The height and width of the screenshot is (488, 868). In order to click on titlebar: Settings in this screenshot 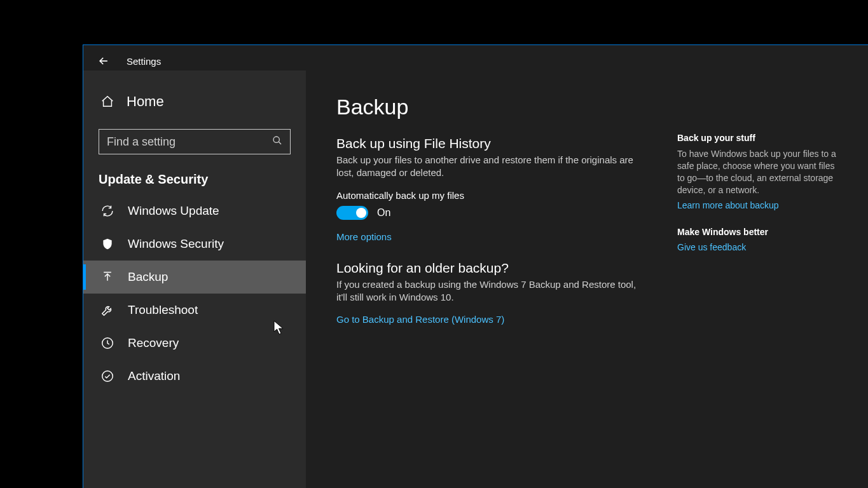, I will do `click(476, 58)`.